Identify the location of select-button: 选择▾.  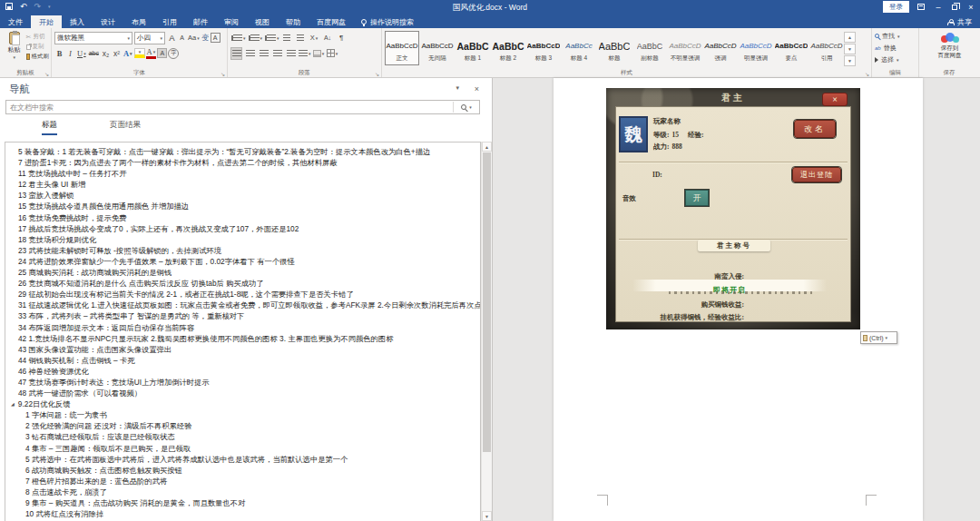
(896, 60).